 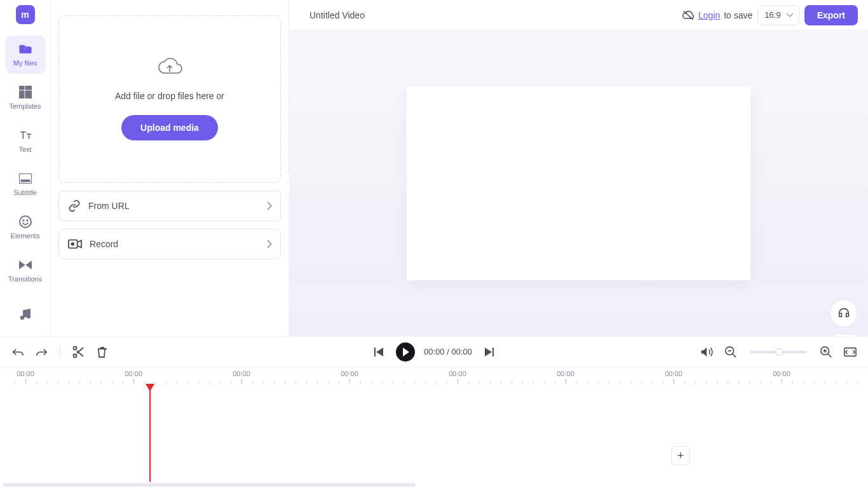 I want to click on trash-icon, so click(x=102, y=352).